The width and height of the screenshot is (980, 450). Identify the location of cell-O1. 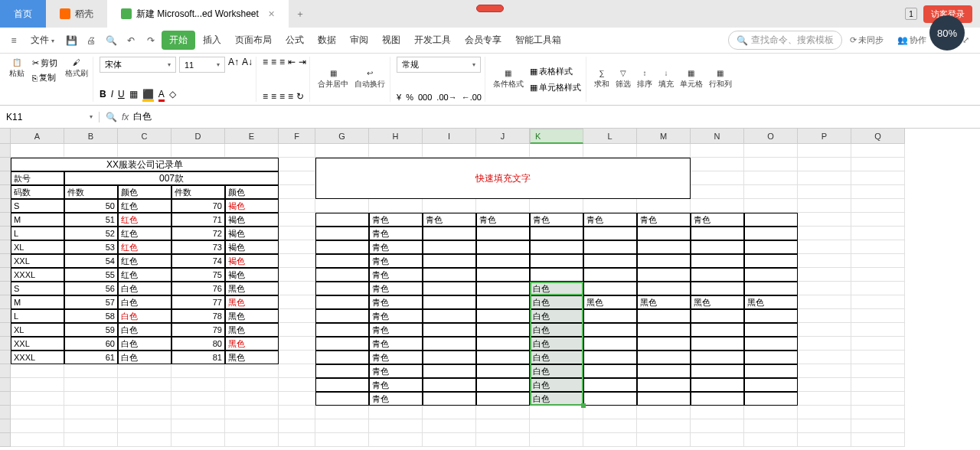
(771, 151).